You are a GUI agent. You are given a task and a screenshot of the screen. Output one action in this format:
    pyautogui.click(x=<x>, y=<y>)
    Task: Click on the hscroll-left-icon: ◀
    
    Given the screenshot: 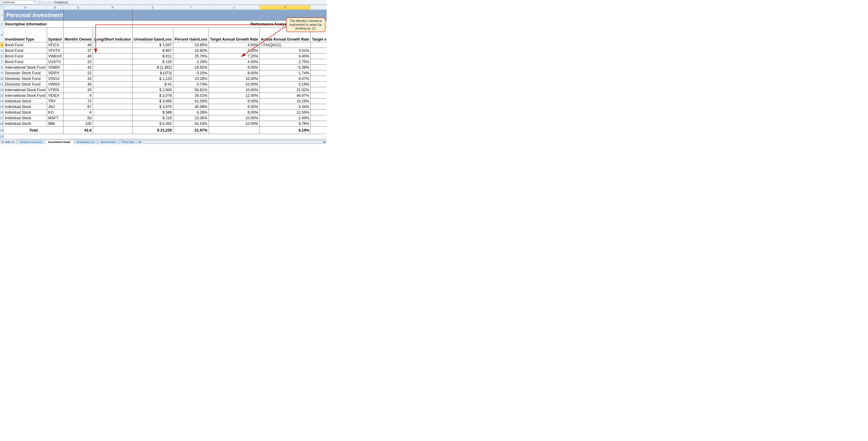 What is the action you would take?
    pyautogui.click(x=140, y=142)
    